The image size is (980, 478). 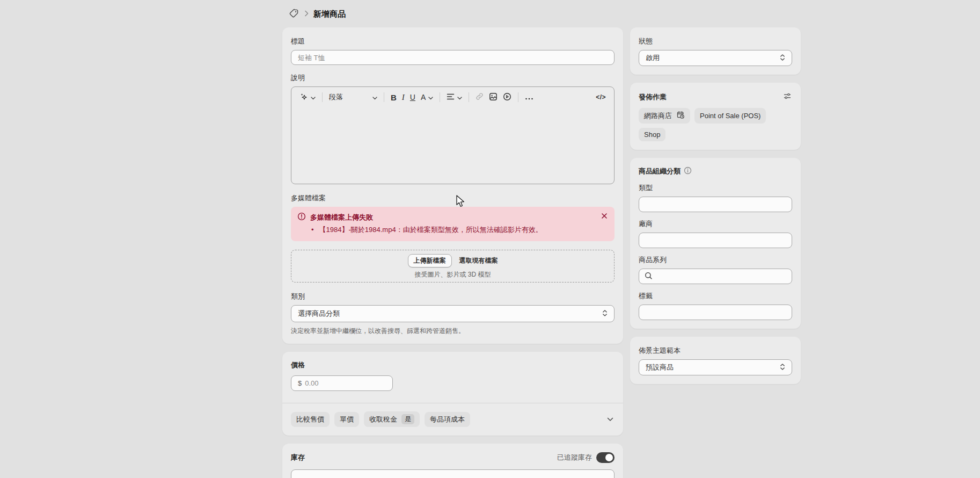 What do you see at coordinates (605, 458) in the screenshot?
I see `inventory-tracked-toggle` at bounding box center [605, 458].